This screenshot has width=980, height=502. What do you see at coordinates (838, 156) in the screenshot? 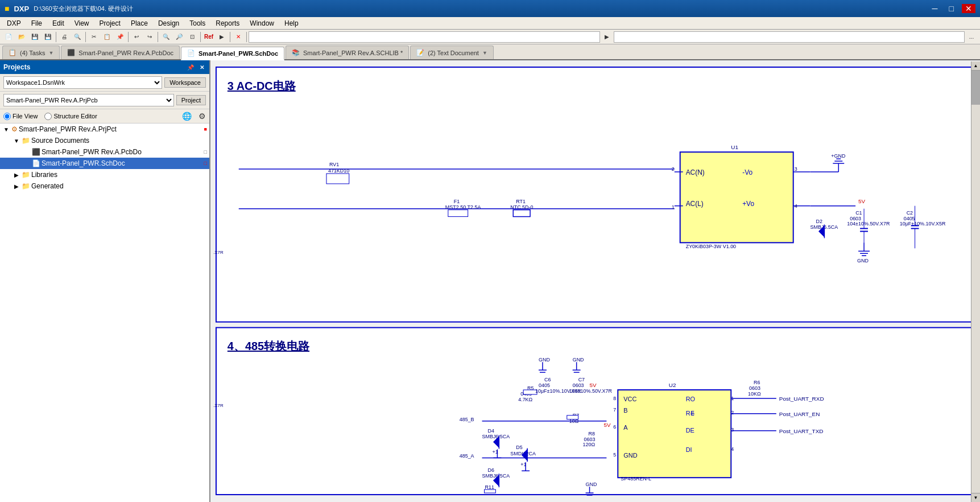
I see `svg-text: +GND` at bounding box center [838, 156].